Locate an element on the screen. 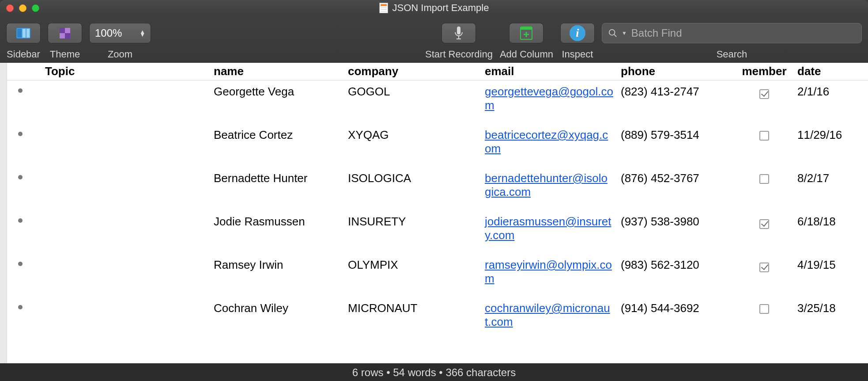 The image size is (868, 381). cell-email: ramseyirwin@olympix.com is located at coordinates (549, 272).